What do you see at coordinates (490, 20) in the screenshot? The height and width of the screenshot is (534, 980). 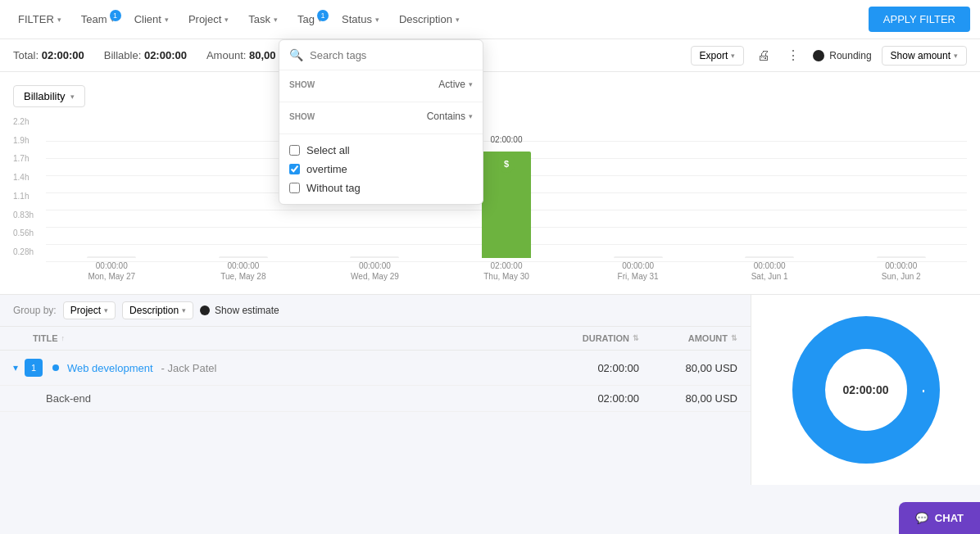 I see `filter-bar: FILTER ▾ Team ▾ 1 Client ▾ Project ▾ Tas…` at bounding box center [490, 20].